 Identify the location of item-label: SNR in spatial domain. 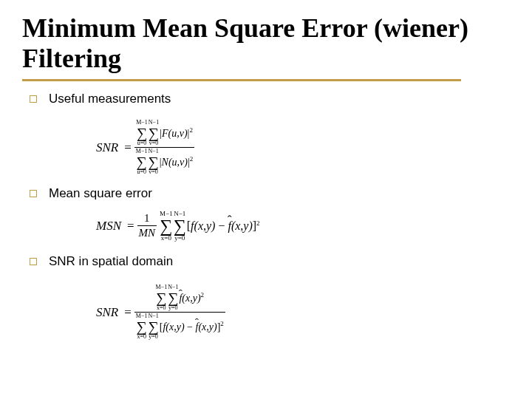
(111, 262).